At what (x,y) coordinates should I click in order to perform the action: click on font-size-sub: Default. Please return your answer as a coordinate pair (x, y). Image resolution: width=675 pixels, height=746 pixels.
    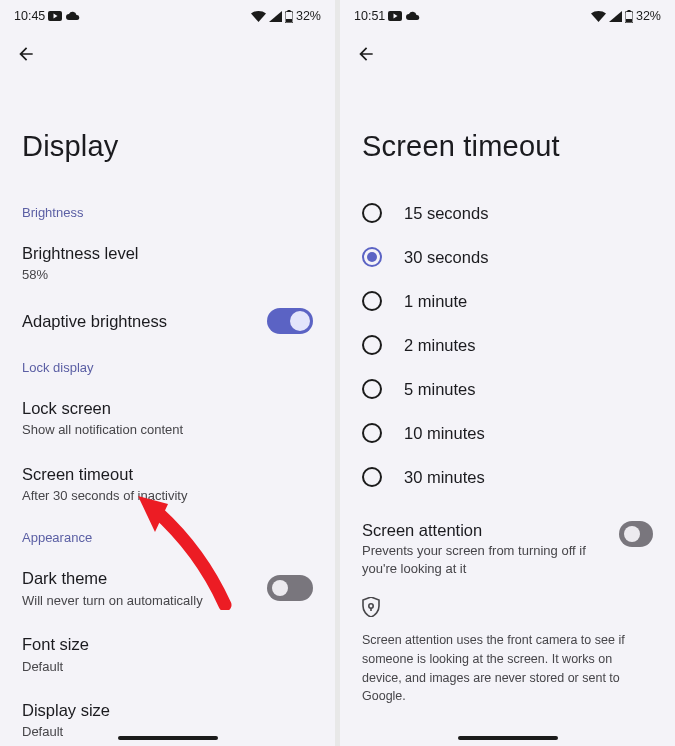
    Looking at the image, I should click on (168, 667).